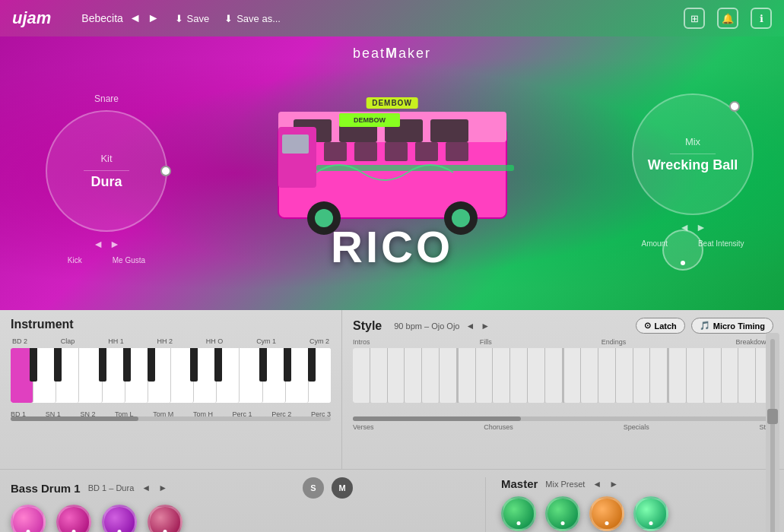 The height and width of the screenshot is (532, 784). Describe the element at coordinates (74, 518) in the screenshot. I see `decay-knob-item: Decay` at that location.